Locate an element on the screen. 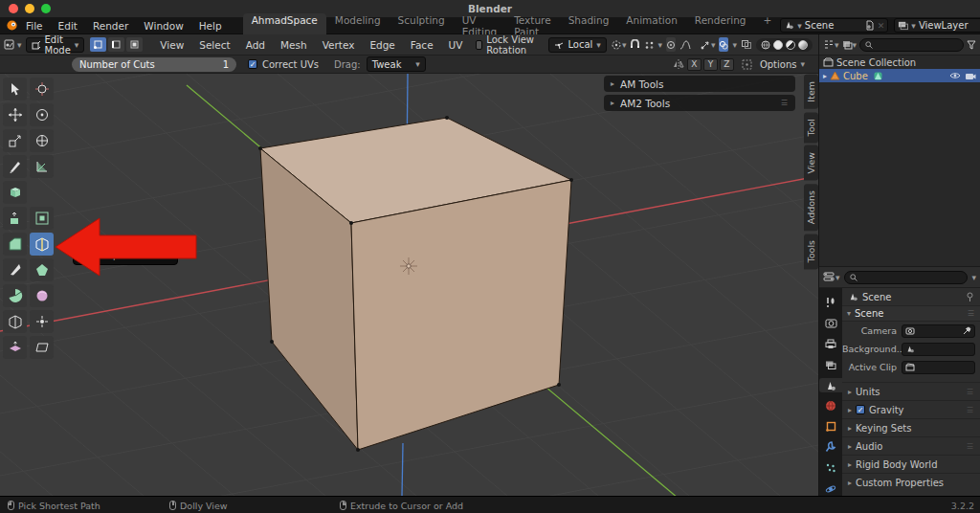 The height and width of the screenshot is (513, 980). filter-funnel-icon is located at coordinates (971, 45).